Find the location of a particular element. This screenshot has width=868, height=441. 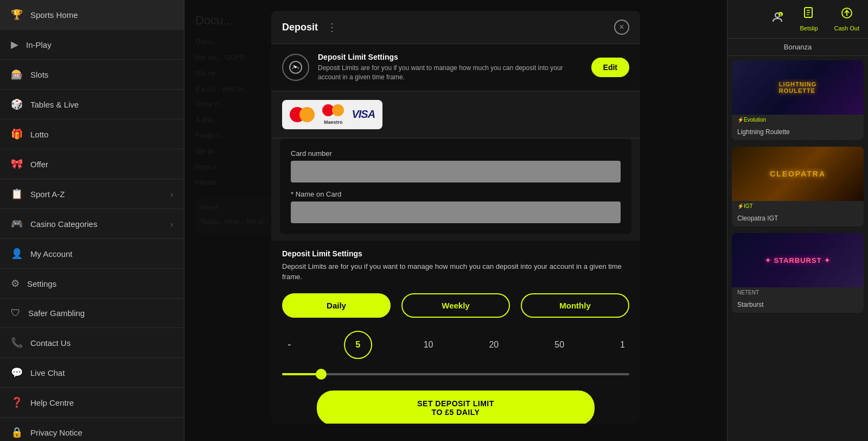

game-card-cleopatra: CLEOPATRA ⚡IGT Cleopatra IGT is located at coordinates (797, 187).